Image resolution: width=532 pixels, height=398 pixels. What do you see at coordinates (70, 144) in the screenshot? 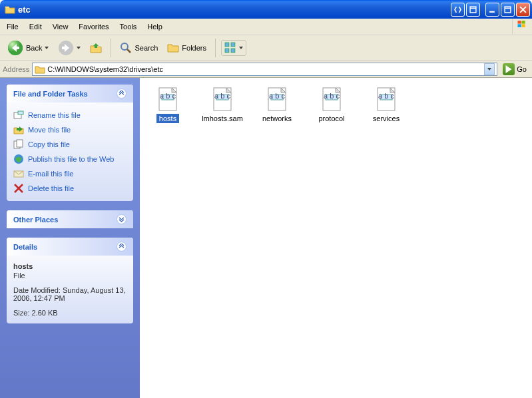
I see `task-copy: Copy this file` at bounding box center [70, 144].